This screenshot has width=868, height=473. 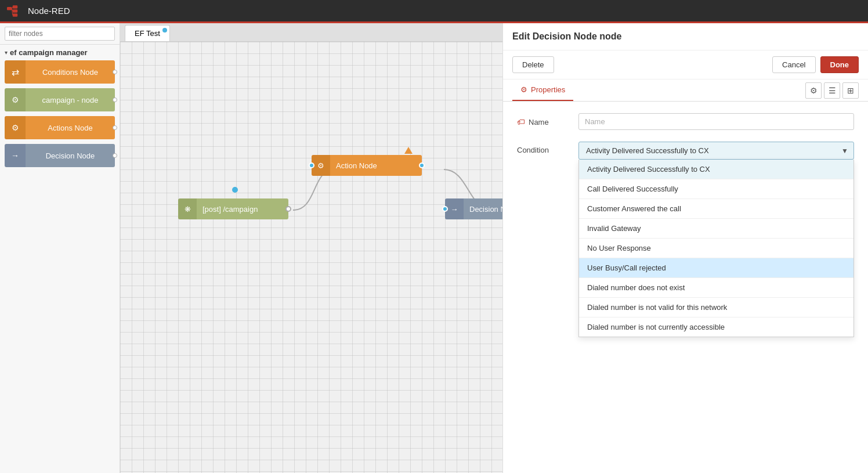 I want to click on form-row-condition: Condition Activity Delivered Successfull…, so click(x=686, y=151).